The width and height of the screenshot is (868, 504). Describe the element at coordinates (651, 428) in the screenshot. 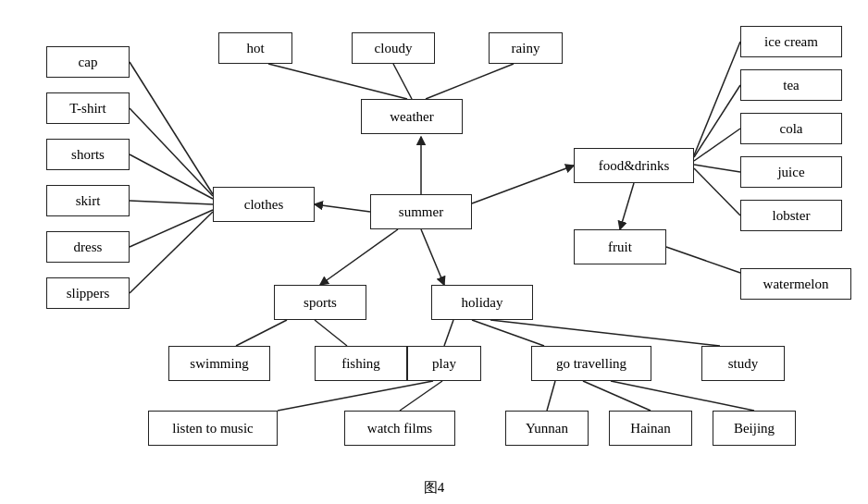

I see `node-hainan: Hainan` at that location.